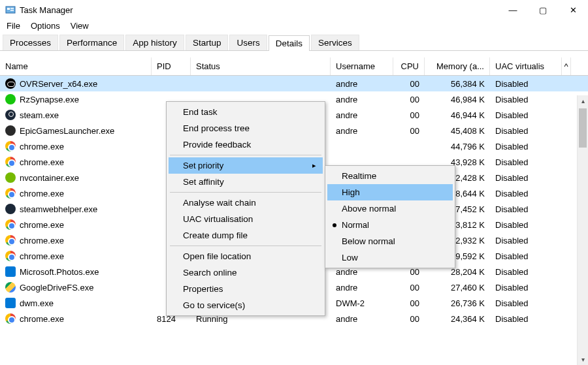 This screenshot has height=365, width=588. I want to click on menu-end-process-tree: End process tree, so click(246, 128).